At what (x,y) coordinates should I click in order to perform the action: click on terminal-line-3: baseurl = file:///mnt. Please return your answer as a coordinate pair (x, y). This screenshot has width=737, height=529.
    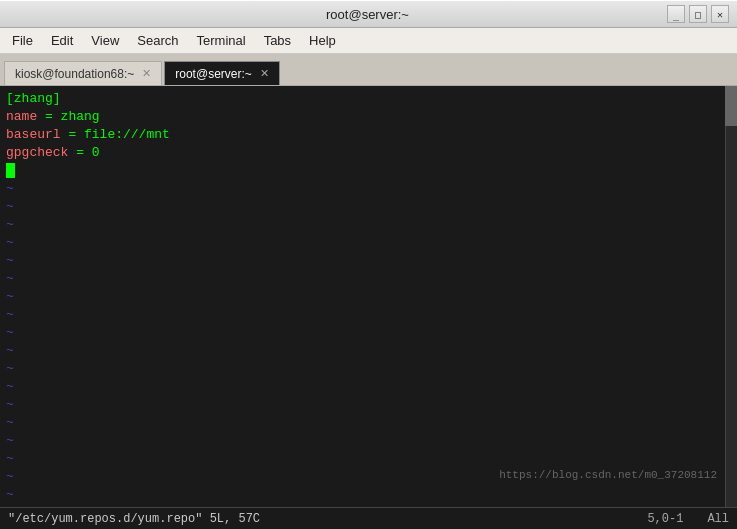
    Looking at the image, I should click on (368, 135).